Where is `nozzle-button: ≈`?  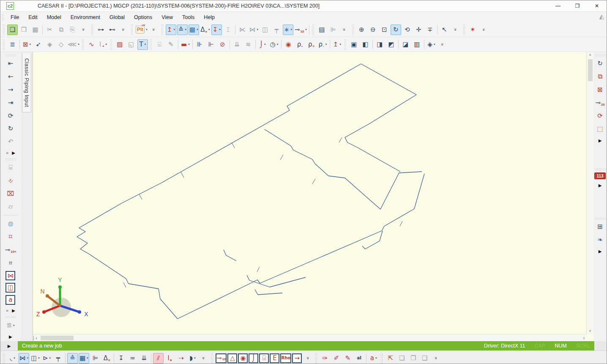 nozzle-button: ≈ is located at coordinates (133, 359).